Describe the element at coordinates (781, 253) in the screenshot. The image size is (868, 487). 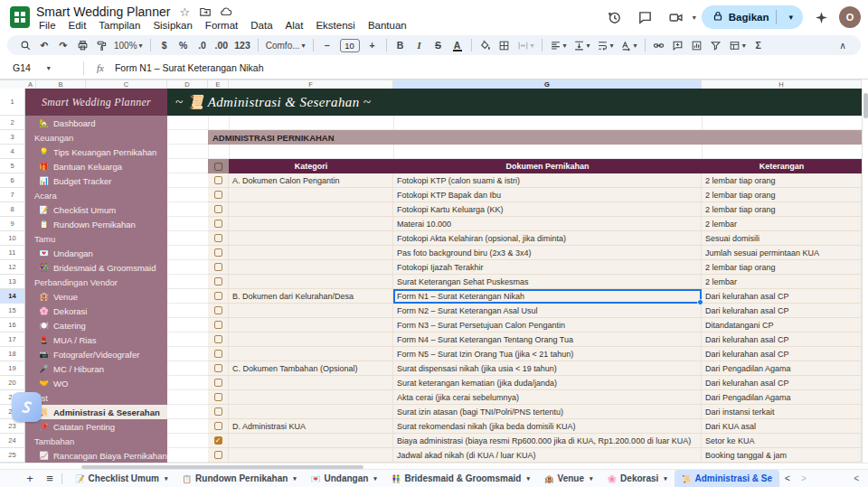
I see `keterangan-cell: Jumlah sesuai permintaan KUA` at that location.